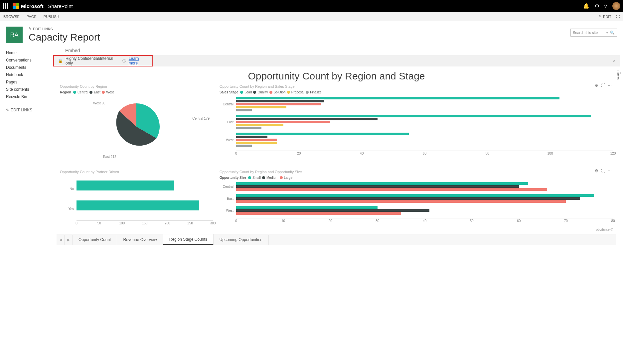  I want to click on attribution: obviEnce ©, so click(337, 229).